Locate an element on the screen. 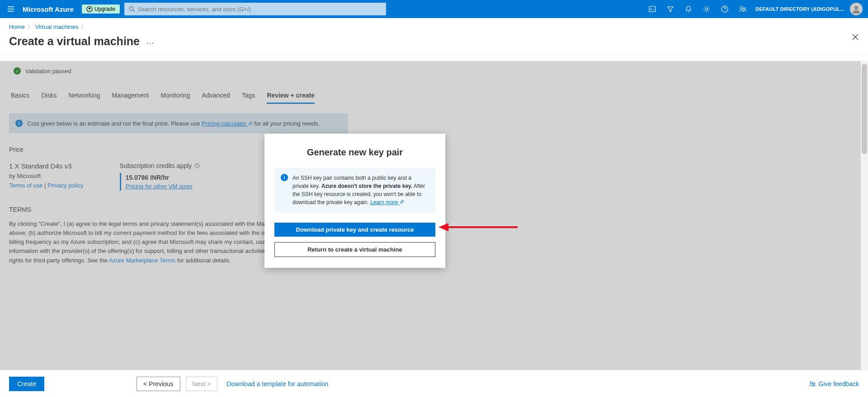  filter-icon is located at coordinates (670, 9).